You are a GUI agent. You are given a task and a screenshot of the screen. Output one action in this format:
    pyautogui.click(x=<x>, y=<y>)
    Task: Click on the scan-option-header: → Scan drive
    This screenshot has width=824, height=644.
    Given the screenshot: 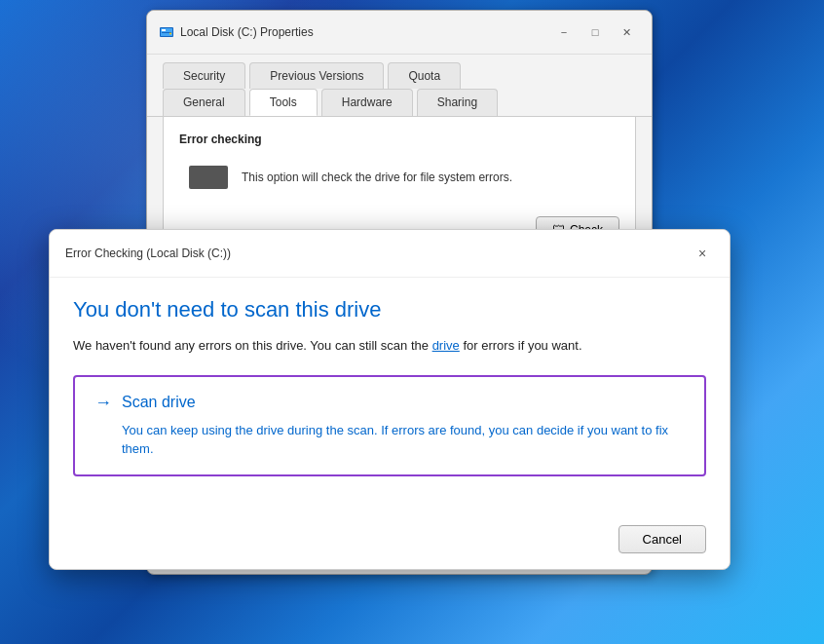 What is the action you would take?
    pyautogui.click(x=390, y=403)
    